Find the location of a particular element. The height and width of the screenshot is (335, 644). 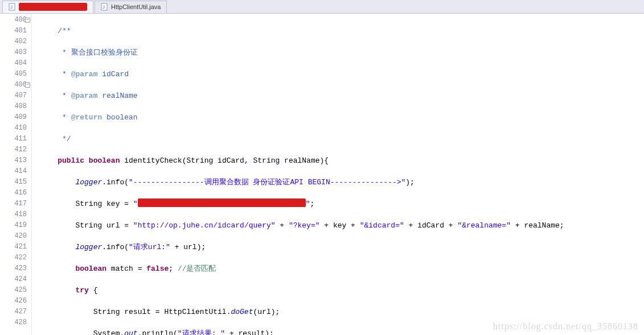

code-token: identityCheck(String idCard, String real… is located at coordinates (224, 160).